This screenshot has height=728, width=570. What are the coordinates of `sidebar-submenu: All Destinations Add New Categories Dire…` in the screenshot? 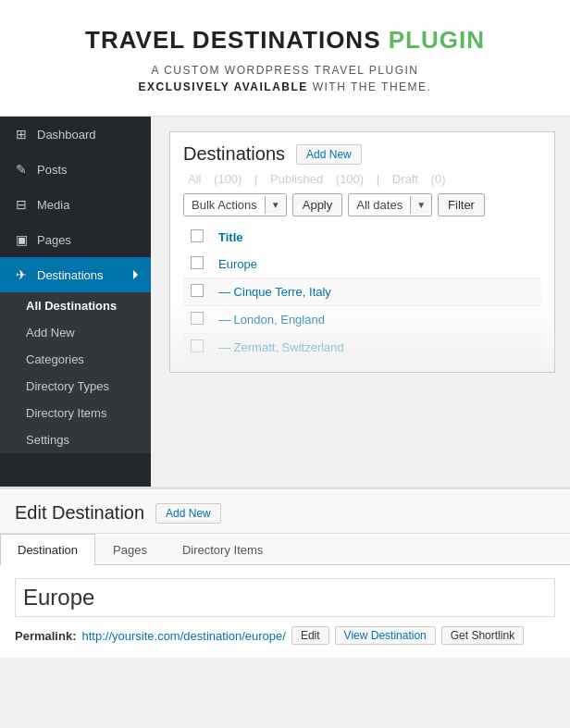 It's located at (76, 373).